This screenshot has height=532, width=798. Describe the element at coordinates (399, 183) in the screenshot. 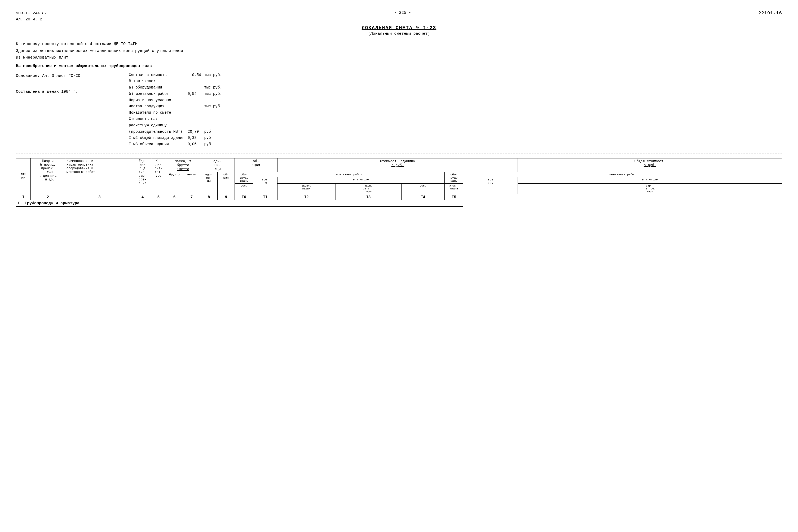

I see `main-data-table: №№ пп Шифр и № позиц. прейск. : УСН : це…` at that location.